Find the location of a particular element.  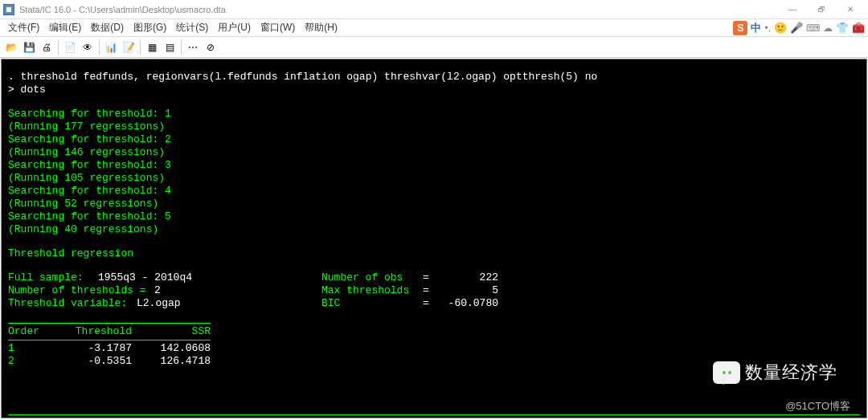

summary-row-2: Number of thresholds = 2 Max thresholds … is located at coordinates (434, 291).